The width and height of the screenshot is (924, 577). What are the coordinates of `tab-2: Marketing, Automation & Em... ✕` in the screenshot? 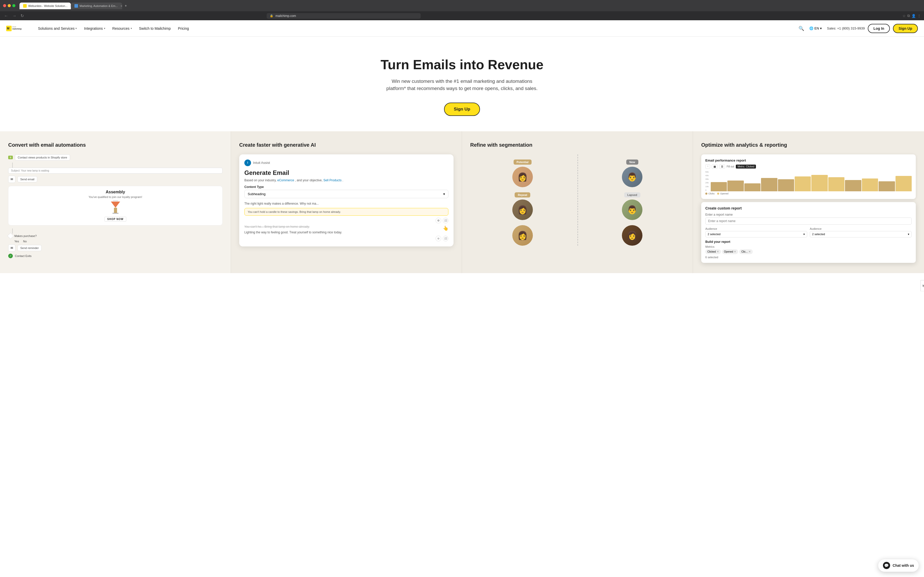 It's located at (97, 6).